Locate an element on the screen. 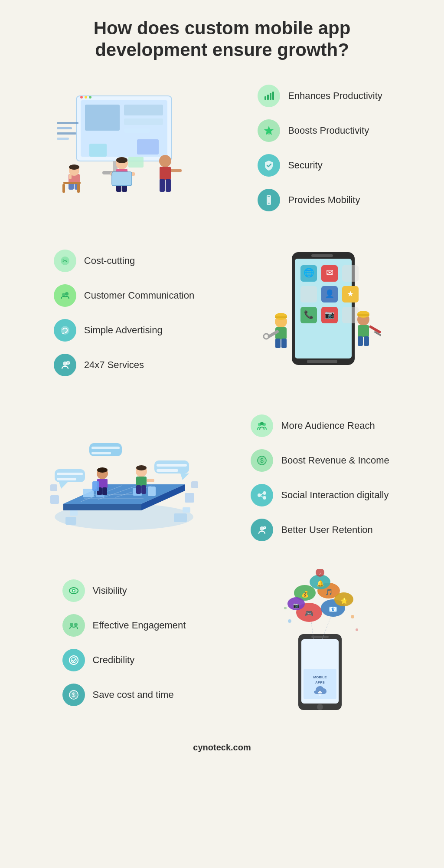 The height and width of the screenshot is (868, 444). section-3-illustration is located at coordinates (124, 478).